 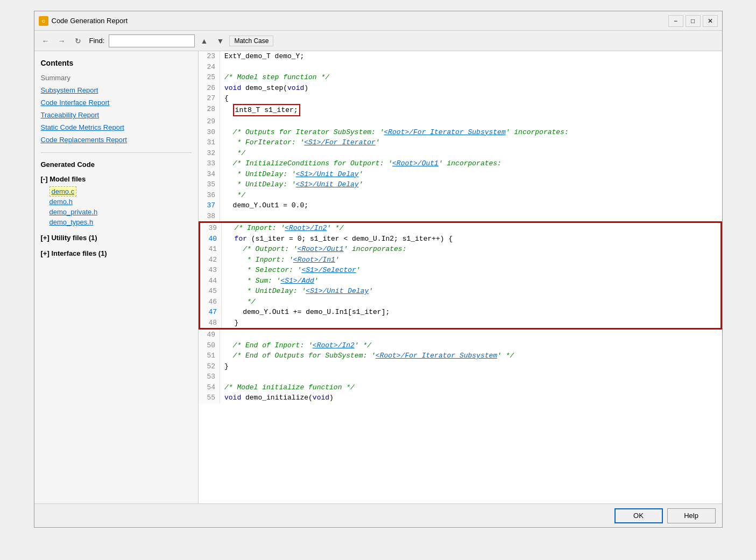 I want to click on help-button: Help, so click(x=691, y=516).